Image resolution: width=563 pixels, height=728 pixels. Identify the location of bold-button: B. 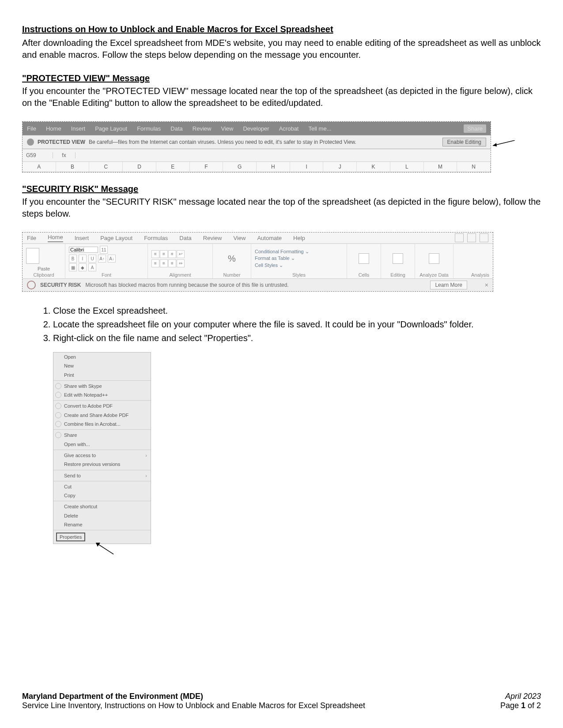
(73, 259).